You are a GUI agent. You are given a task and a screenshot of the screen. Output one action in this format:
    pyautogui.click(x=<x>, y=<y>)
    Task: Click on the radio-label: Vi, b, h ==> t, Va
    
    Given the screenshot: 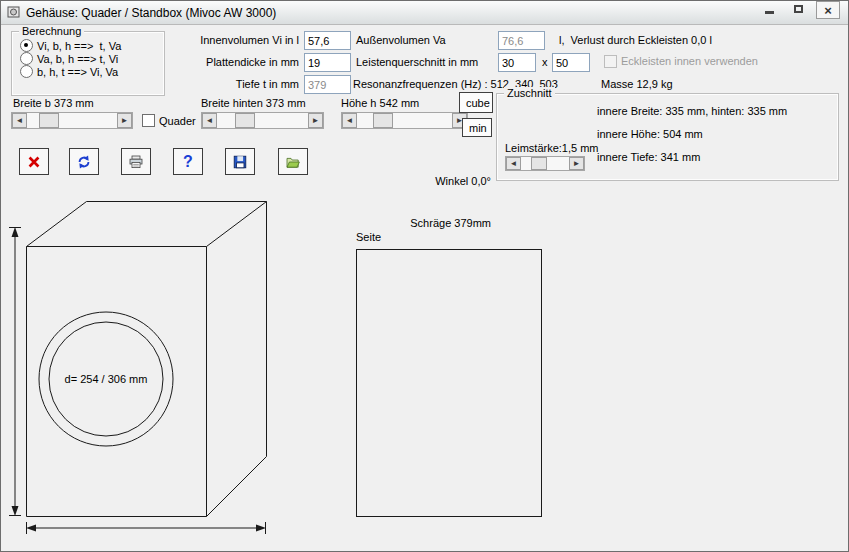 What is the action you would take?
    pyautogui.click(x=79, y=46)
    